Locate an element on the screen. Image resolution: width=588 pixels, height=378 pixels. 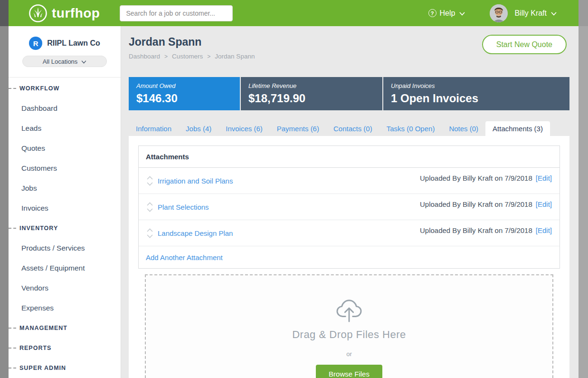
attachment-link: Plant Selections is located at coordinates (183, 207).